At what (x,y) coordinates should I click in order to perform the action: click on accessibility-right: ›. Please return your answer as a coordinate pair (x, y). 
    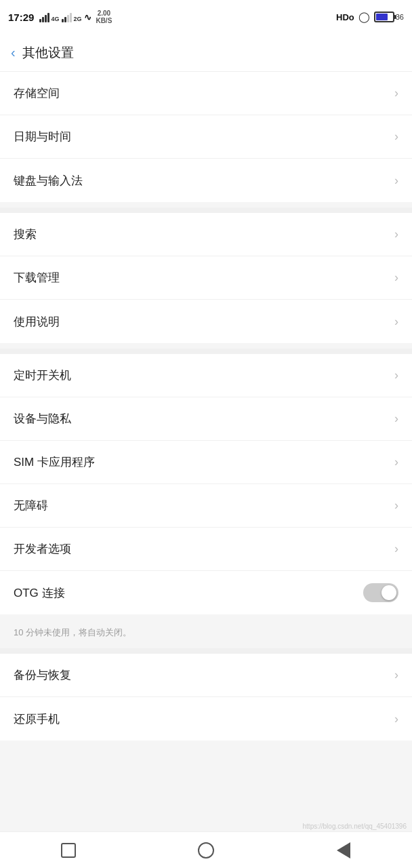
    Looking at the image, I should click on (396, 506).